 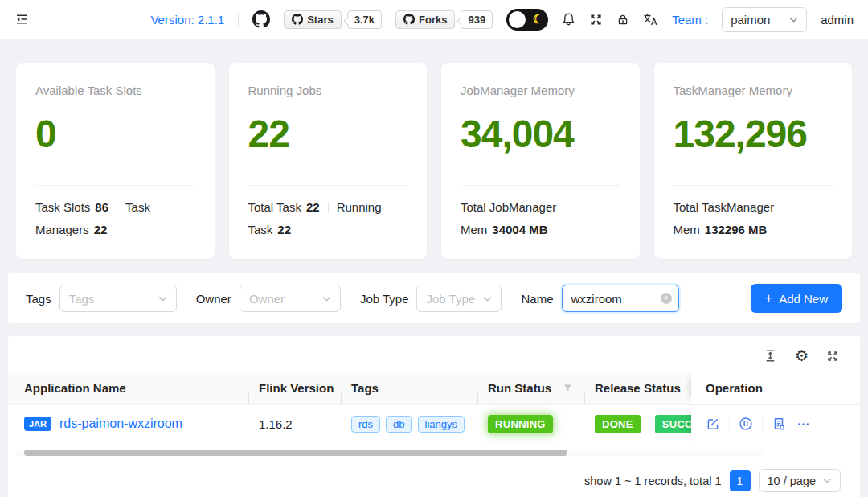 What do you see at coordinates (477, 19) in the screenshot?
I see `forks-count: 939` at bounding box center [477, 19].